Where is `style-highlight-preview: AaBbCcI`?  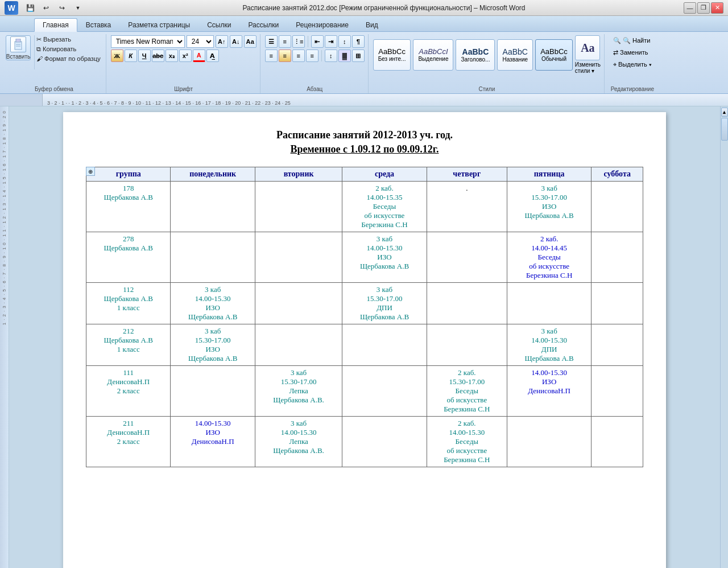
style-highlight-preview: AaBbCcI is located at coordinates (433, 51).